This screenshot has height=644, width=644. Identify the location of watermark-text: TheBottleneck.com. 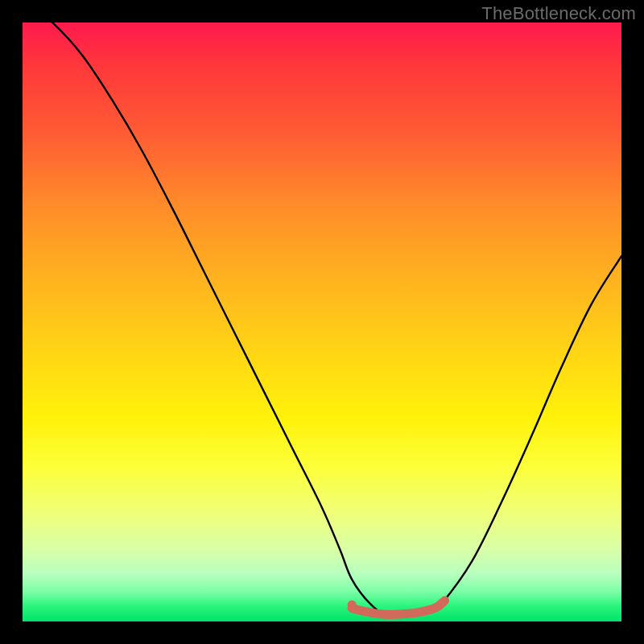
(559, 14).